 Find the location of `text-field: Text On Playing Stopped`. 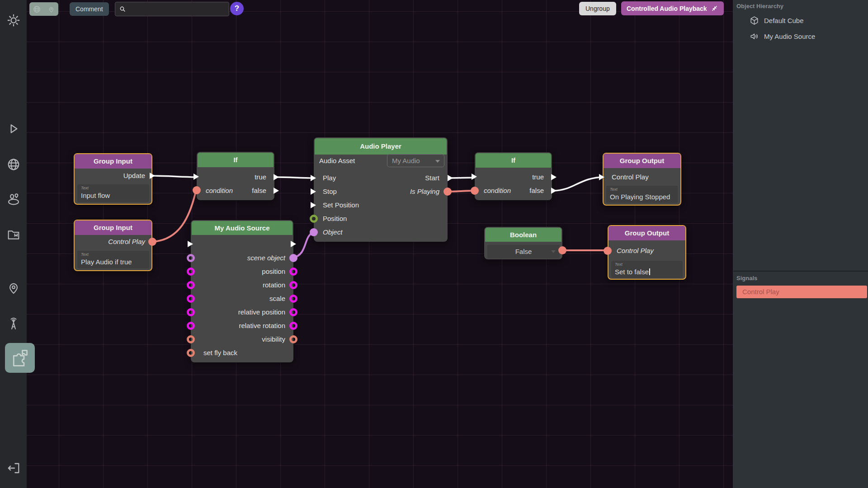

text-field: Text On Playing Stopped is located at coordinates (642, 194).